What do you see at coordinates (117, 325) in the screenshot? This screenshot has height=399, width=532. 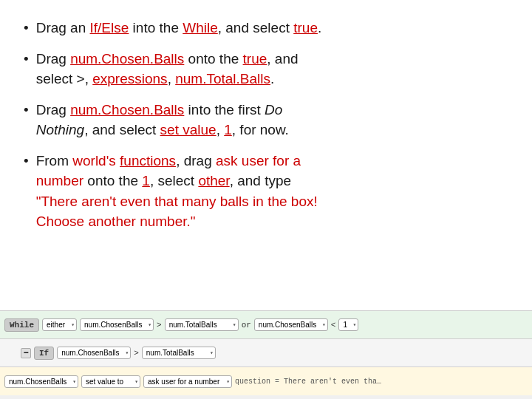 I see `num-chosen-select-wrap-1: num.ChosenBalls` at bounding box center [117, 325].